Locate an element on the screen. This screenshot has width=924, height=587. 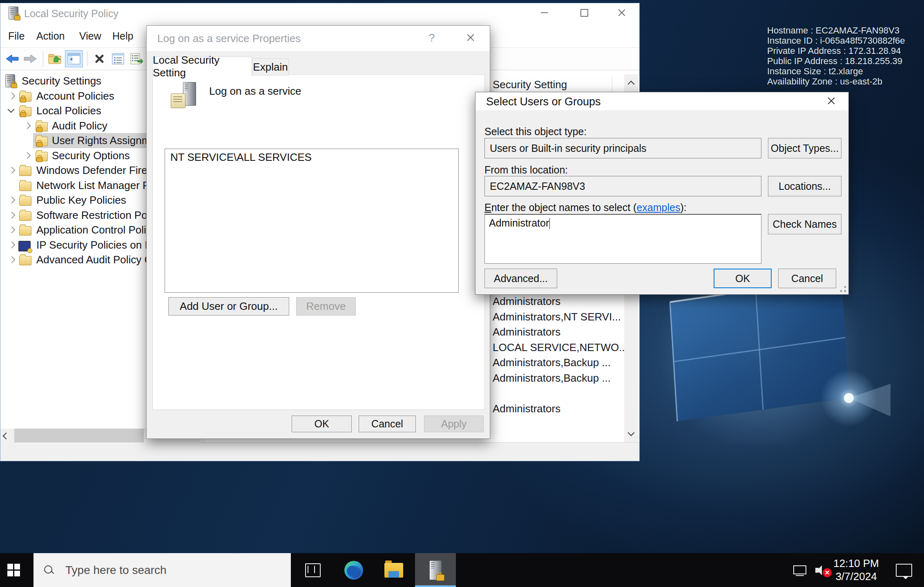
toolbar-separator is located at coordinates (43, 59).